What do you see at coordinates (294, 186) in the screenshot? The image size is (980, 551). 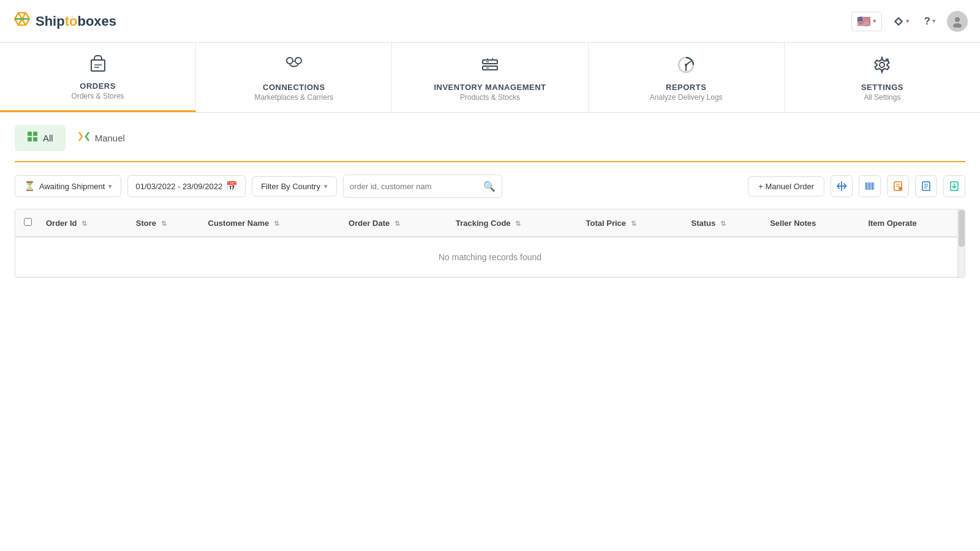 I see `country-filter-btn: Filter By Country ▾` at bounding box center [294, 186].